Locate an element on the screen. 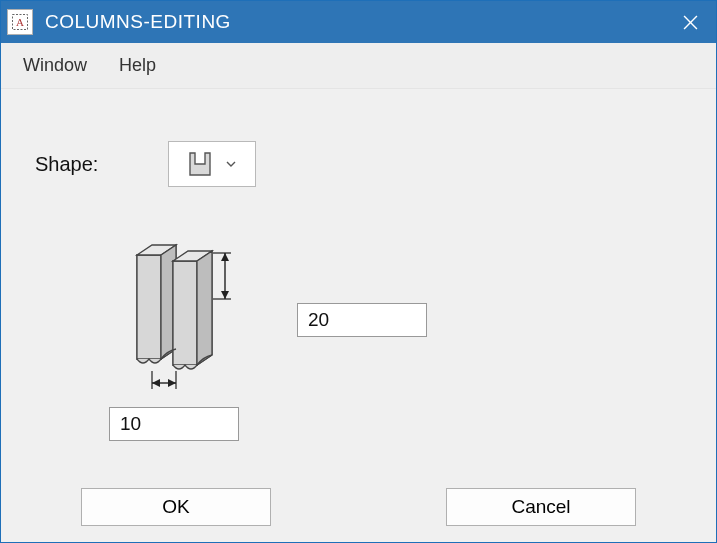  column-diagram is located at coordinates (199, 317).